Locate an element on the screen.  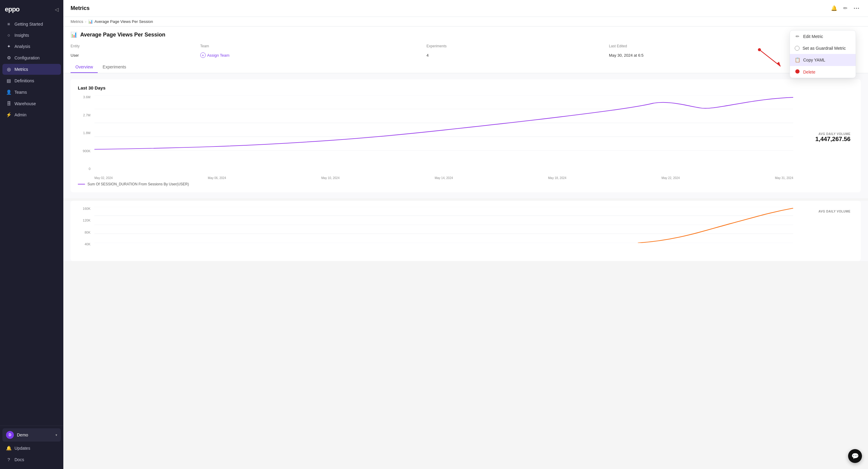
sidebar-item-label: Metrics is located at coordinates (21, 69).